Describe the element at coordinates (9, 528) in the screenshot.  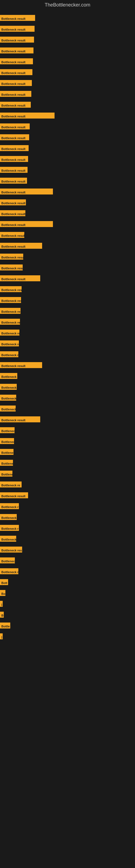
I see `bar-item: Bottleneck r` at that location.